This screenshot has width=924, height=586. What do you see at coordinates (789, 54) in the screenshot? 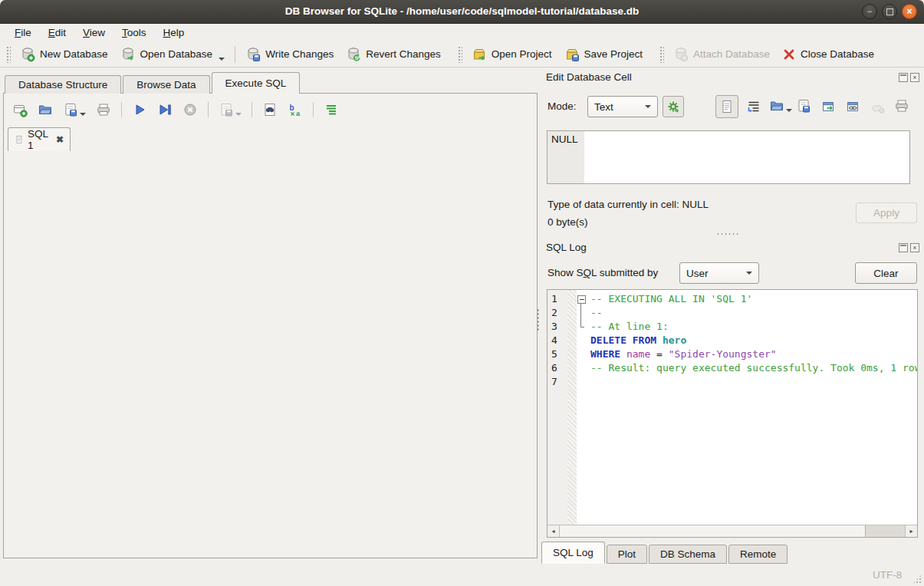
I see `database-close-icon` at bounding box center [789, 54].